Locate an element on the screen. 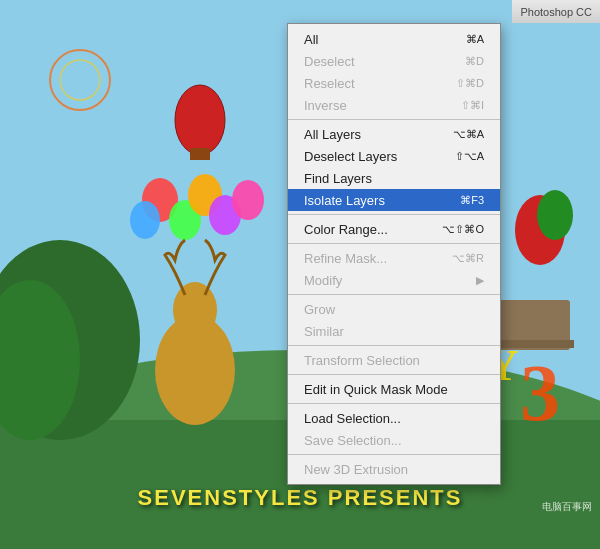 The height and width of the screenshot is (549, 600). menu-item-grow: Grow is located at coordinates (394, 309).